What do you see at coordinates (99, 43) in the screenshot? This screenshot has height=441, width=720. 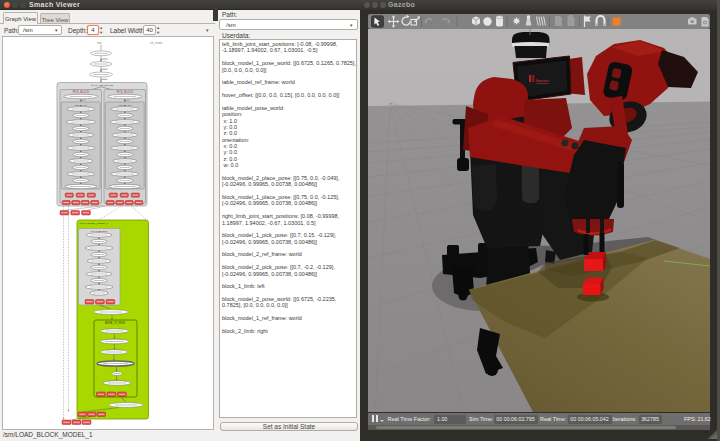 I see `svg-text: /sm` at bounding box center [99, 43].